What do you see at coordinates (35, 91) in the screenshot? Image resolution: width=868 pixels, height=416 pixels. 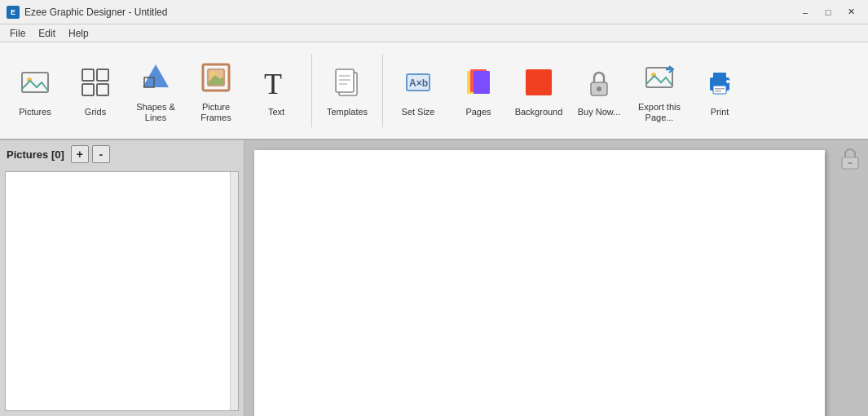 I see `toolbar-pictures: Pictures` at bounding box center [35, 91].